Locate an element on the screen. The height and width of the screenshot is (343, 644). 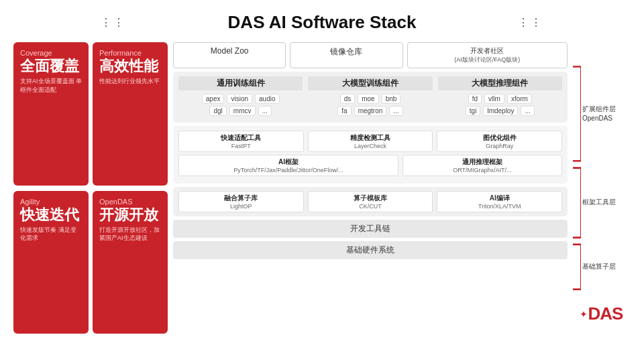
tag-li-ellipsis: ... is located at coordinates (527, 111).